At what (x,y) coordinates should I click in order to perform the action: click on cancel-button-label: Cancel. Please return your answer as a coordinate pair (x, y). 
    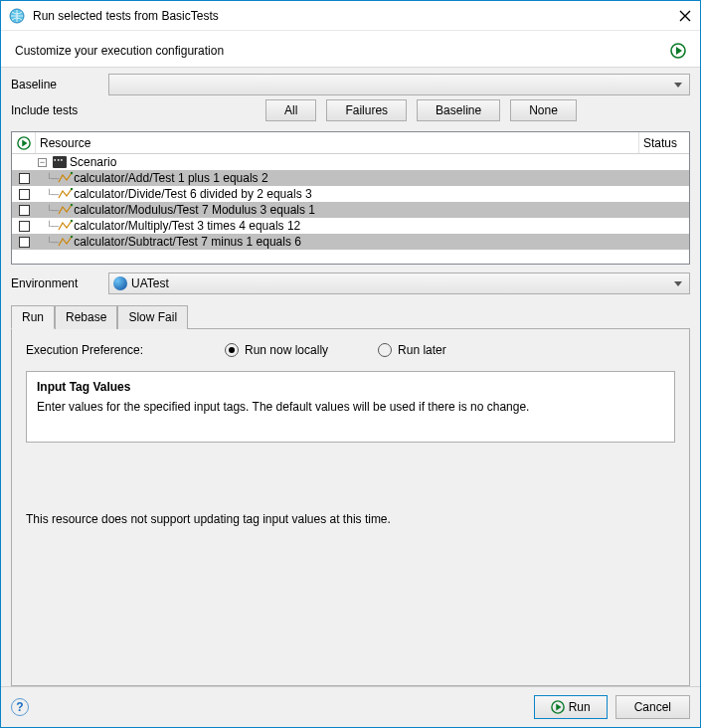
    Looking at the image, I should click on (652, 707).